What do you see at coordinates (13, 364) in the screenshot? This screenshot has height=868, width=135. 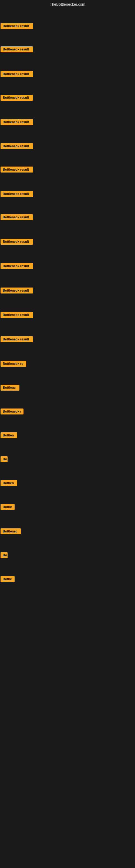 I see `bottleneck-result-label: Bottleneck re` at bounding box center [13, 364].